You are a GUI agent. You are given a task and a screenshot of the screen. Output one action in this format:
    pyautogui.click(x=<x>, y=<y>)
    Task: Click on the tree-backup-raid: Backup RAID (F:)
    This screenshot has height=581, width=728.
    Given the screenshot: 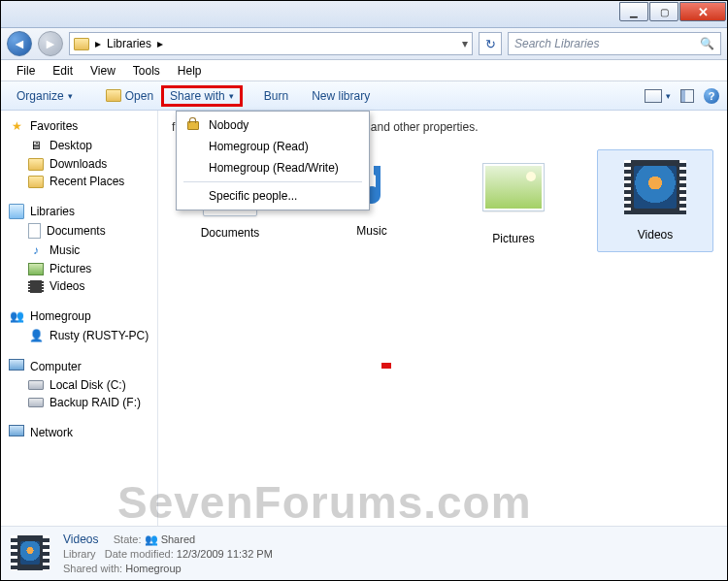 What is the action you would take?
    pyautogui.click(x=80, y=403)
    